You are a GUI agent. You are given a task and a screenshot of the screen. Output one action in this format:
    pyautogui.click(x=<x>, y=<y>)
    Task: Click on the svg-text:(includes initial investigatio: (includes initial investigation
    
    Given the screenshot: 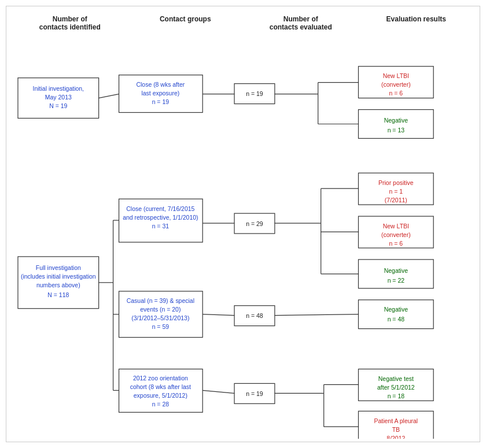 What is the action you would take?
    pyautogui.click(x=58, y=276)
    